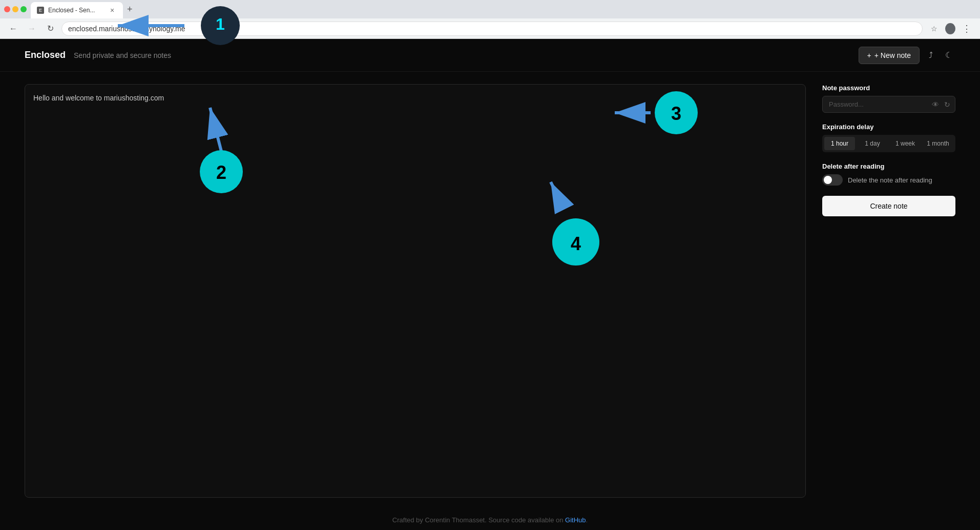 Image resolution: width=980 pixels, height=530 pixels. What do you see at coordinates (872, 144) in the screenshot?
I see `exp-1day: 1 day` at bounding box center [872, 144].